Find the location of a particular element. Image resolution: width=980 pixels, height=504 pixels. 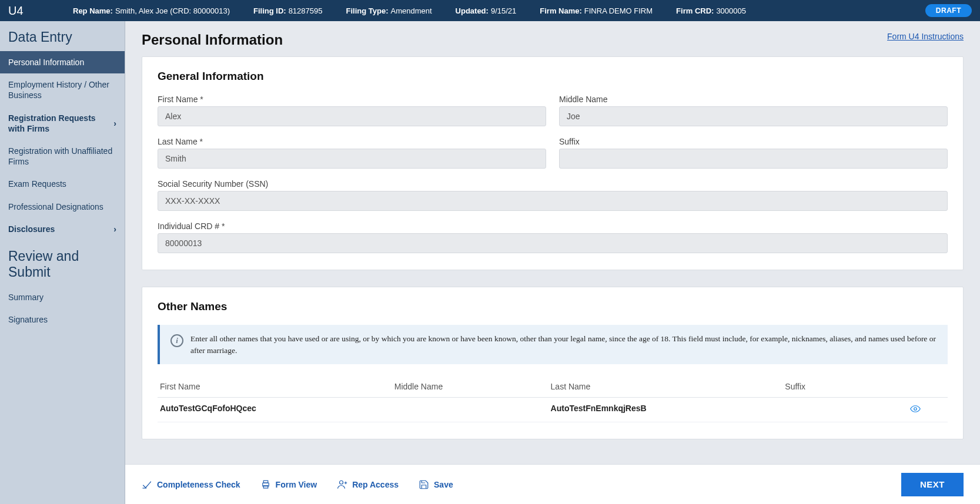

last-name-input is located at coordinates (352, 159).